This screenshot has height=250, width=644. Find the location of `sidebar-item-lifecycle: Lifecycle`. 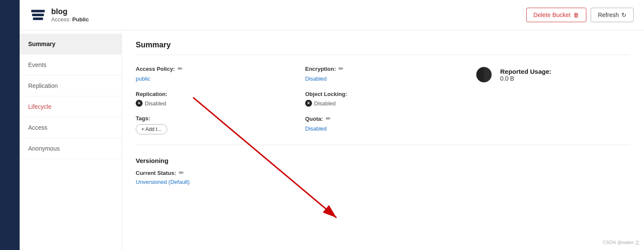

sidebar-item-lifecycle: Lifecycle is located at coordinates (71, 107).